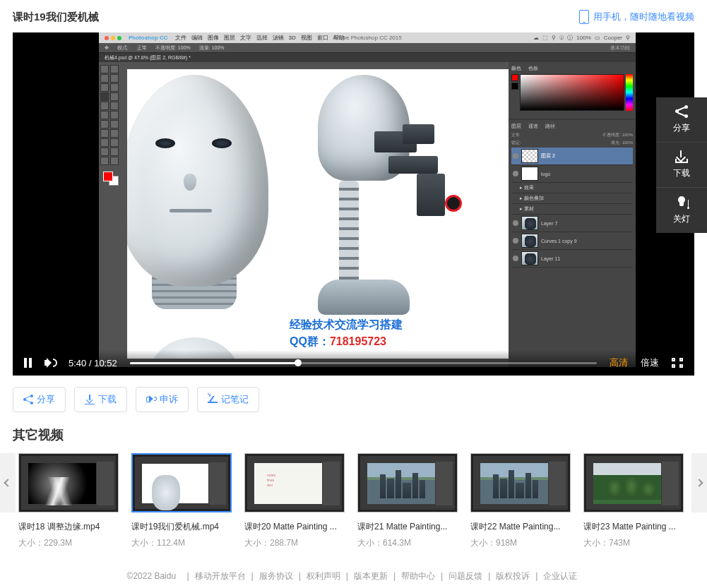 The image size is (707, 588). I want to click on watermark: 经验技术交流学习搭建 QQ群：718195723, so click(346, 333).